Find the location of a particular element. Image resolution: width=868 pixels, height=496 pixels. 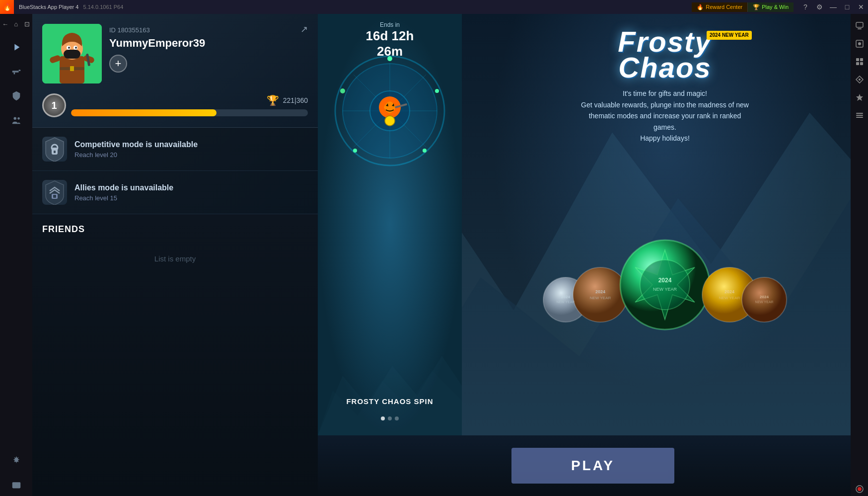

shield-nav-icon is located at coordinates (16, 96).